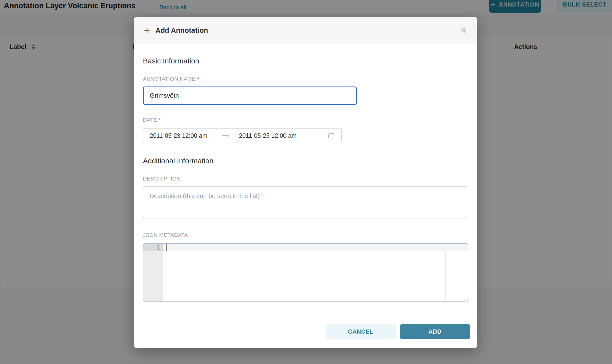 The width and height of the screenshot is (612, 364). I want to click on date-end-value: 2011-05-25 12:00 am, so click(268, 136).